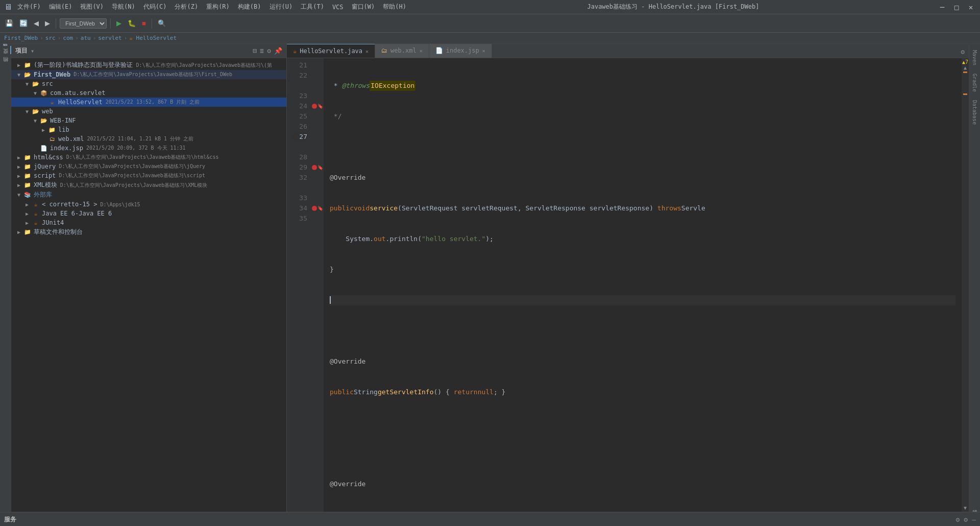 This screenshot has height=526, width=980. What do you see at coordinates (36, 204) in the screenshot?
I see `jdk-icon: ☕` at bounding box center [36, 204].